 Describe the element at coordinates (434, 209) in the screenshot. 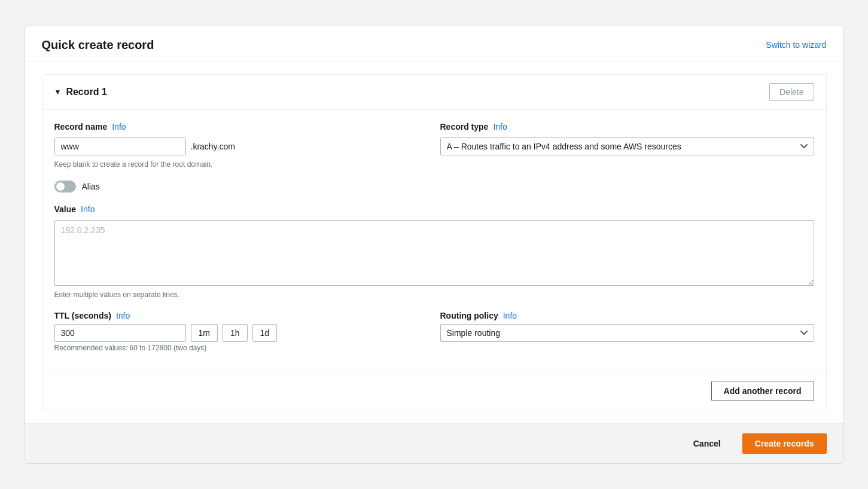

I see `value-label-row: Value Info` at that location.